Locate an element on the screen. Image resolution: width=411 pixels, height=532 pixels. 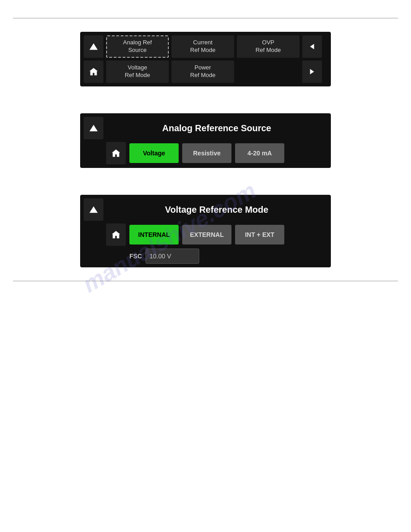
voltage-options-row: INTERNAL EXTERNAL INT + EXT is located at coordinates (206, 235).